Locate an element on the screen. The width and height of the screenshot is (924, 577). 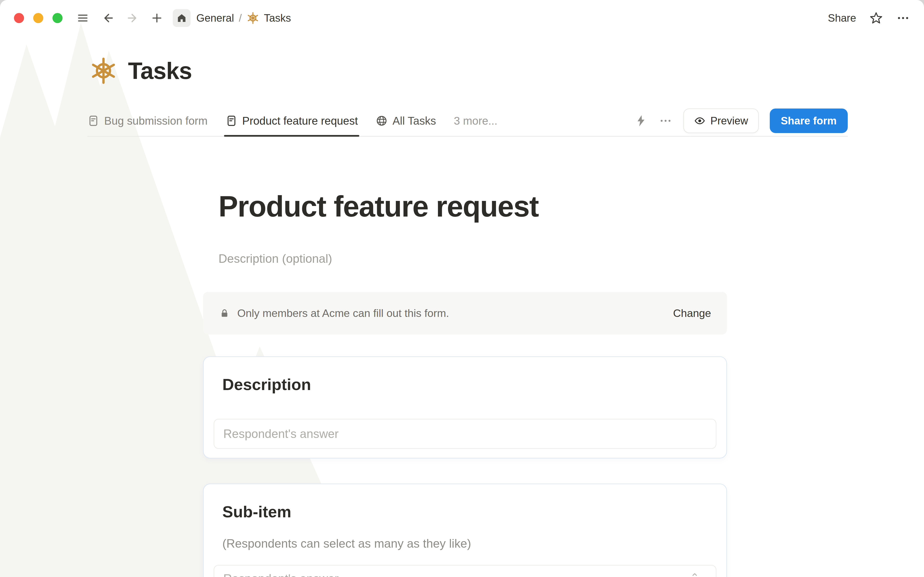
view-options-icon is located at coordinates (665, 121).